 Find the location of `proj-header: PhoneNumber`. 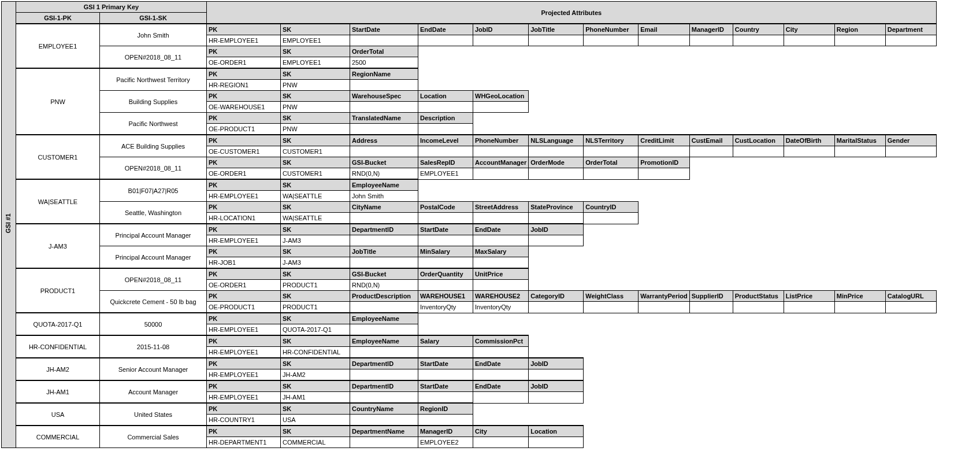

proj-header: PhoneNumber is located at coordinates (611, 29).